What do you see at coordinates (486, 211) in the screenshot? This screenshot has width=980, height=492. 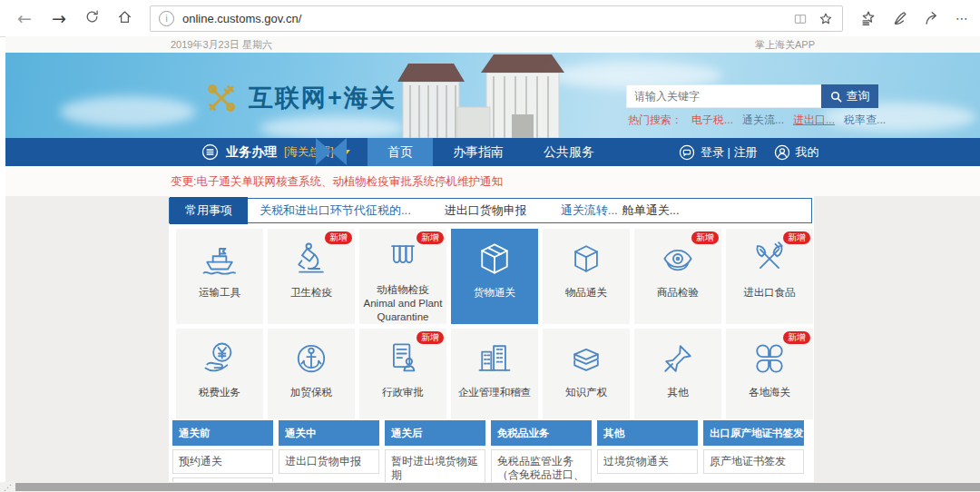 I see `tab-2: 进出口货物申报` at bounding box center [486, 211].